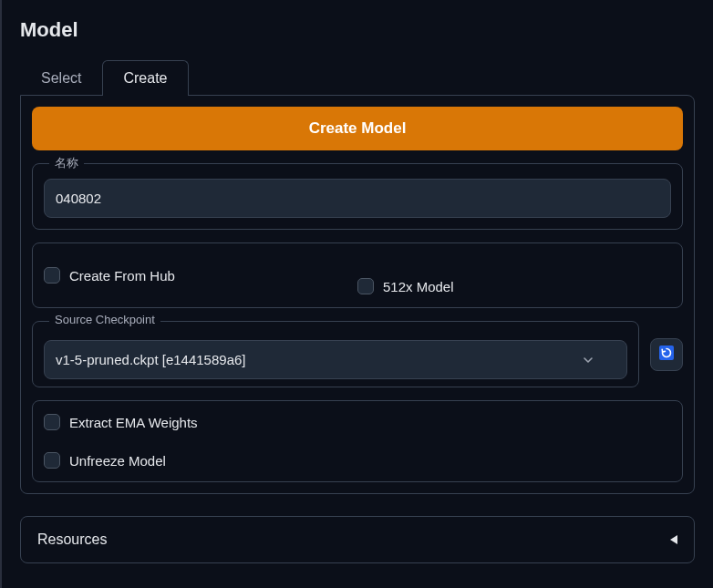  Describe the element at coordinates (145, 78) in the screenshot. I see `tab-create: Create` at that location.